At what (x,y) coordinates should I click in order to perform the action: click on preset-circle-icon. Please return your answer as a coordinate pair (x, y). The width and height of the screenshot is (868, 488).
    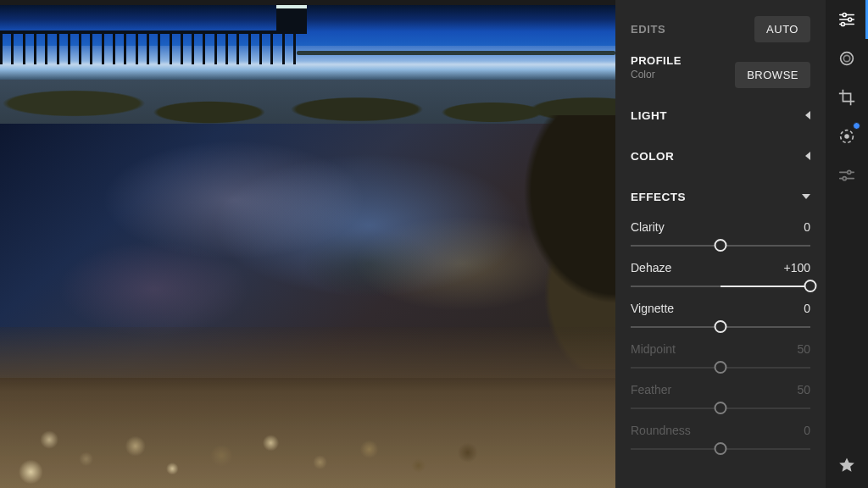
    Looking at the image, I should click on (847, 136).